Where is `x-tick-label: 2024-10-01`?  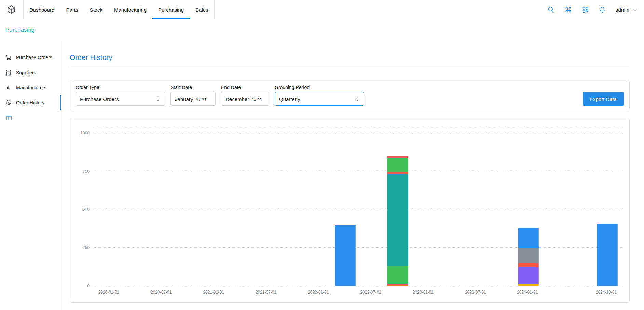
x-tick-label: 2024-10-01 is located at coordinates (606, 292).